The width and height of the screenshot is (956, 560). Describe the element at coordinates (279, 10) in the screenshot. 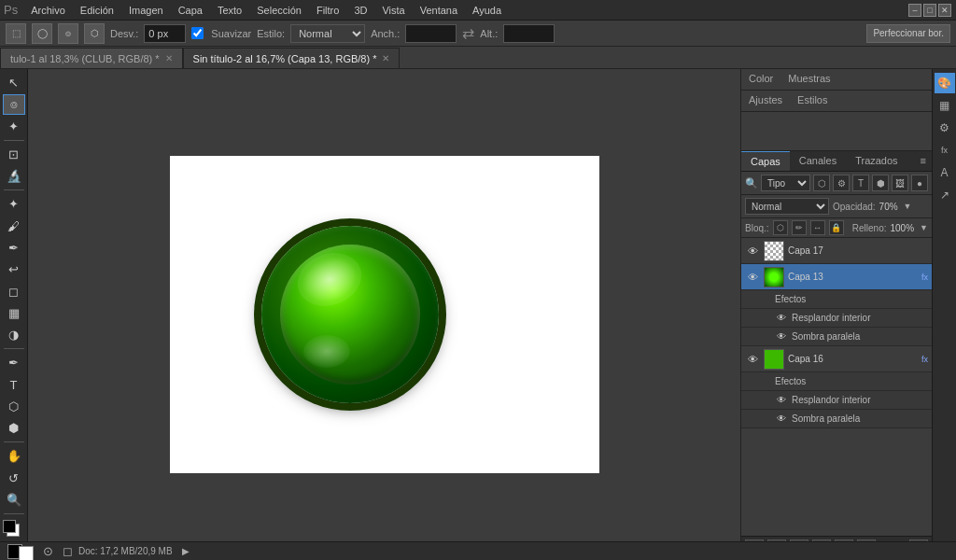

I see `menu-seleccion: Selección` at that location.